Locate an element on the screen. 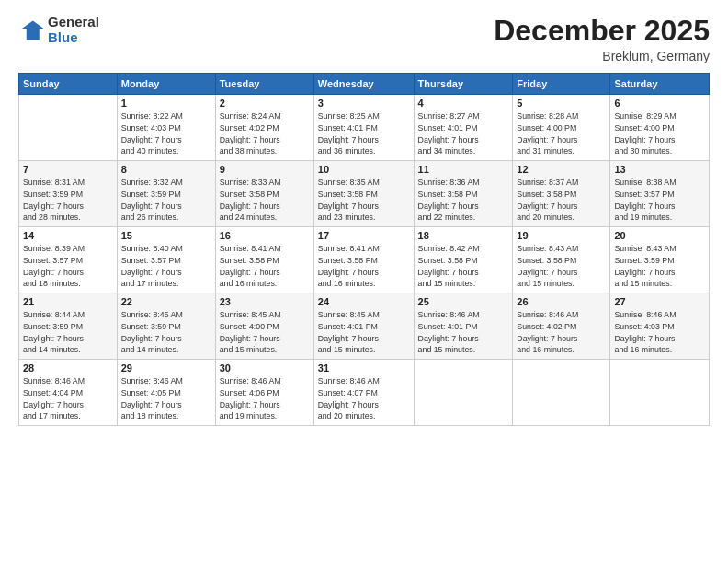 The image size is (728, 563). day-number: 21 is located at coordinates (68, 302).